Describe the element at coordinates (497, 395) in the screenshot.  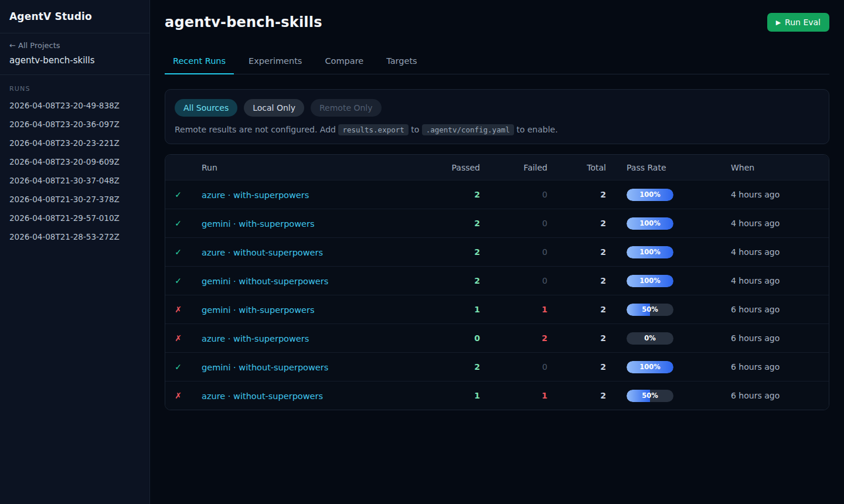
I see `table-row: ✗ azure · without-superpowers 1 1 2 50% …` at that location.